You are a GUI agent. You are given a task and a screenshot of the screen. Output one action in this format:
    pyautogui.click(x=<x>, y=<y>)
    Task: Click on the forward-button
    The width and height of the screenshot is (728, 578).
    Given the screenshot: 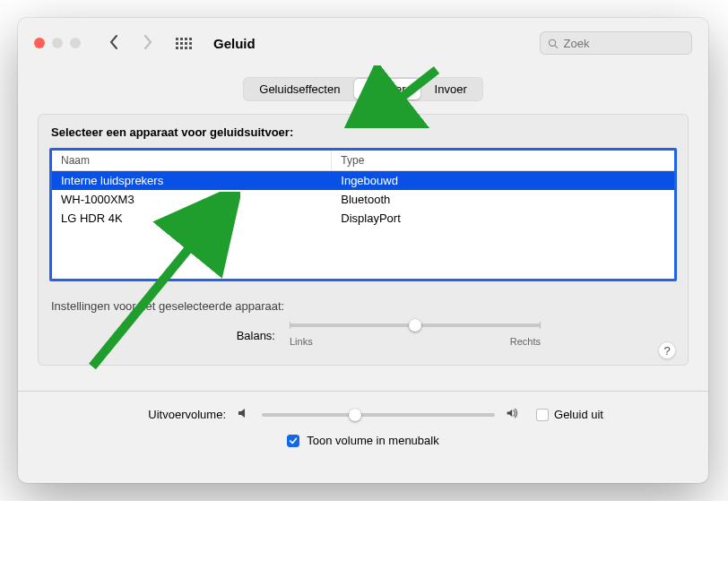 What is the action you would take?
    pyautogui.click(x=148, y=43)
    